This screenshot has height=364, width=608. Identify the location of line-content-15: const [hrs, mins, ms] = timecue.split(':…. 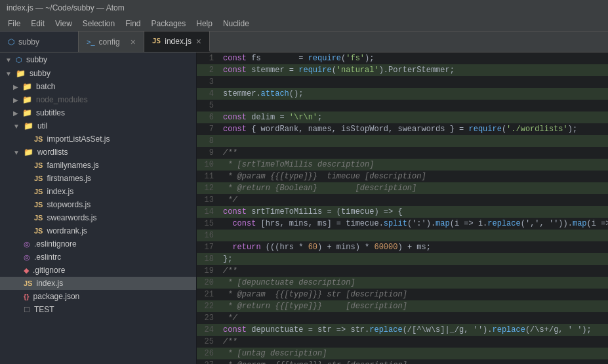
(415, 224).